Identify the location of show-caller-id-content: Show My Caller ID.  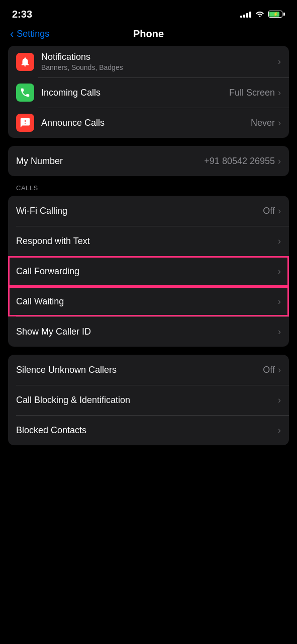
(147, 332).